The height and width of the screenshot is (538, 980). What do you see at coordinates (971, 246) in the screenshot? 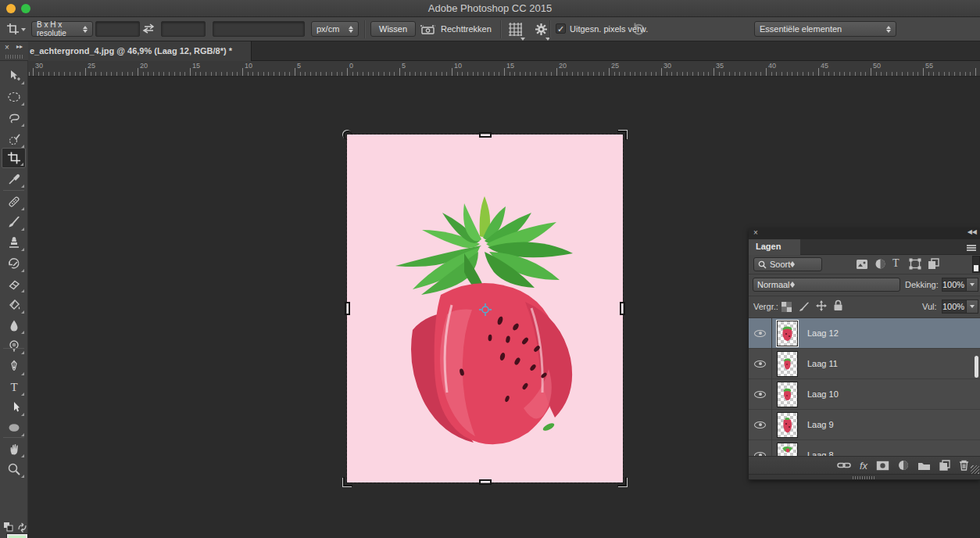
I see `panel-menu-icon` at bounding box center [971, 246].